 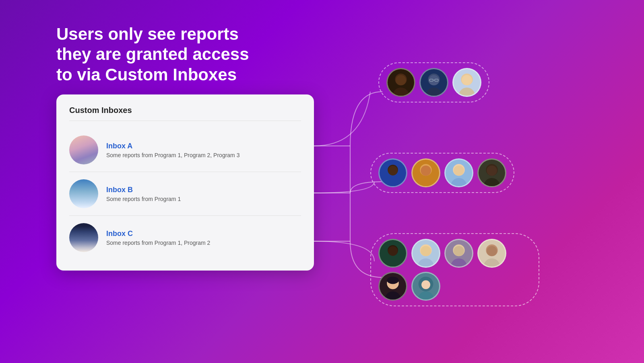 I want to click on inbox-b-info: Inbox B Some reports from Program 1, so click(x=143, y=194).